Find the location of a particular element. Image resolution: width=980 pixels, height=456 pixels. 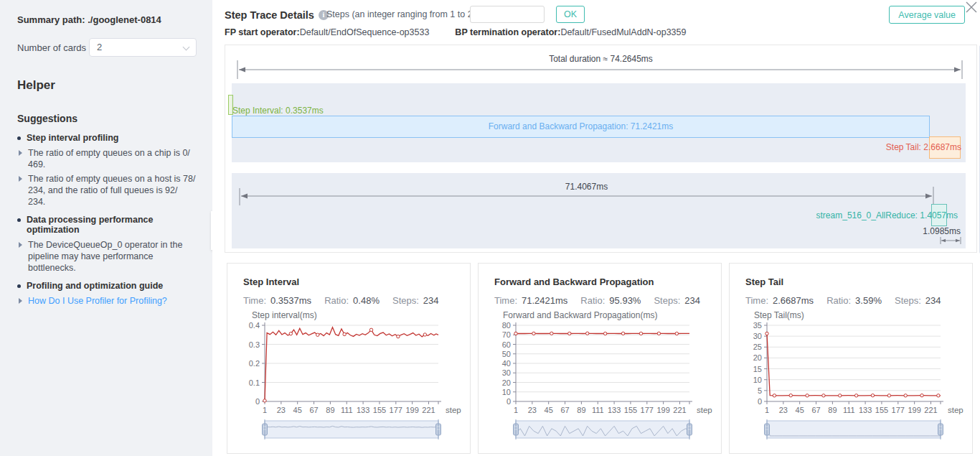

step-interval-chart: Step interval(ms)00.10.20.30.41234567891… is located at coordinates (349, 381).